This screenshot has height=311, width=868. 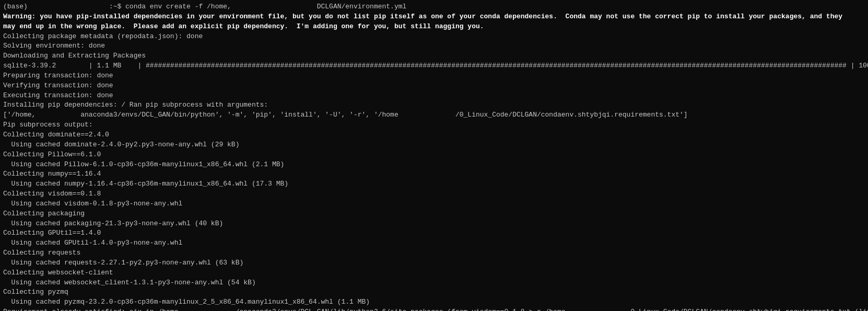 What do you see at coordinates (434, 184) in the screenshot?
I see `terminal-line: Using cached numpy-1.16.4-cp36-cp36m-man…` at bounding box center [434, 184].